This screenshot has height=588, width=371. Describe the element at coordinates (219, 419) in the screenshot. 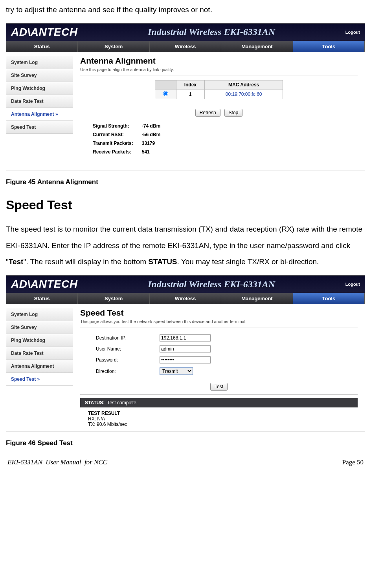

I see `result-rx: RX: N/A` at that location.